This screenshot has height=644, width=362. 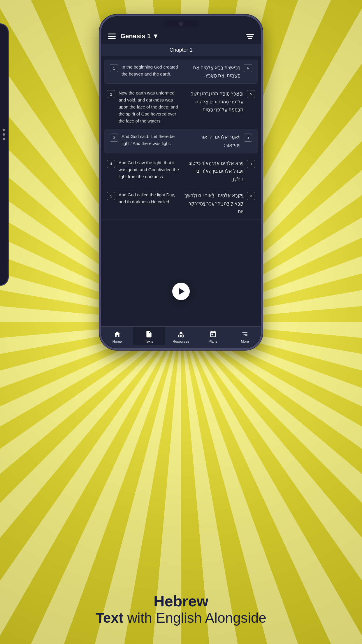 What do you see at coordinates (114, 68) in the screenshot?
I see `verse-number-1: 1` at bounding box center [114, 68].